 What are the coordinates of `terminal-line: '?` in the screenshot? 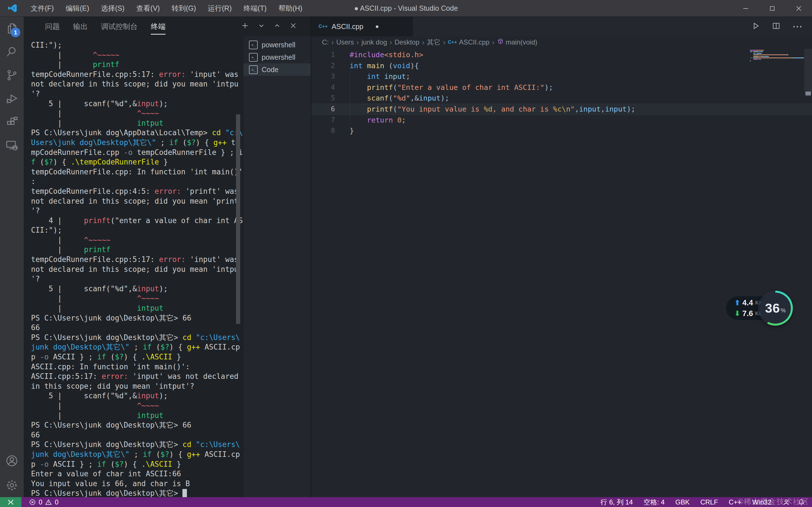 It's located at (137, 279).